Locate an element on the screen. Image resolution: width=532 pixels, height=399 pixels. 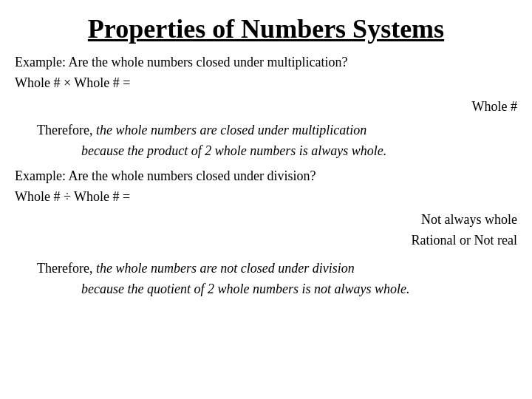
example1-line2: Whole # × Whole # = is located at coordinates (72, 83).